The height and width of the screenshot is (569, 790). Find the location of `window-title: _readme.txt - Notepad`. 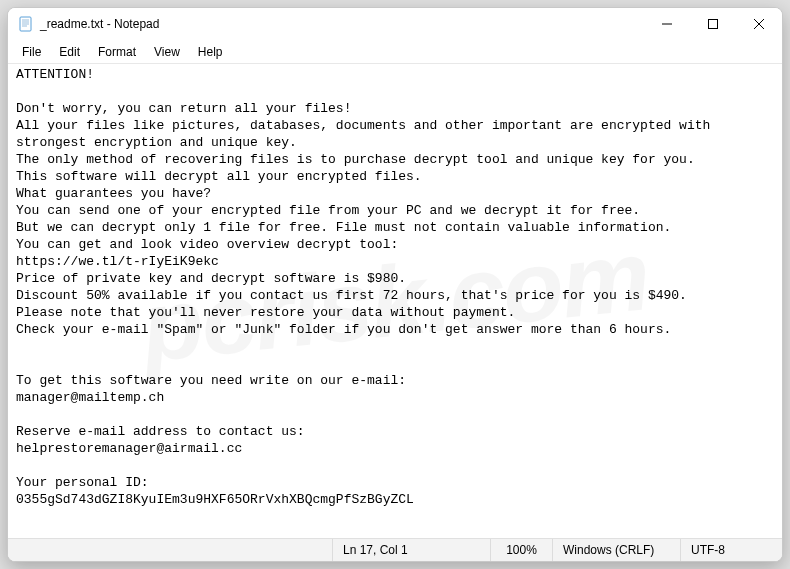

window-title: _readme.txt - Notepad is located at coordinates (100, 24).